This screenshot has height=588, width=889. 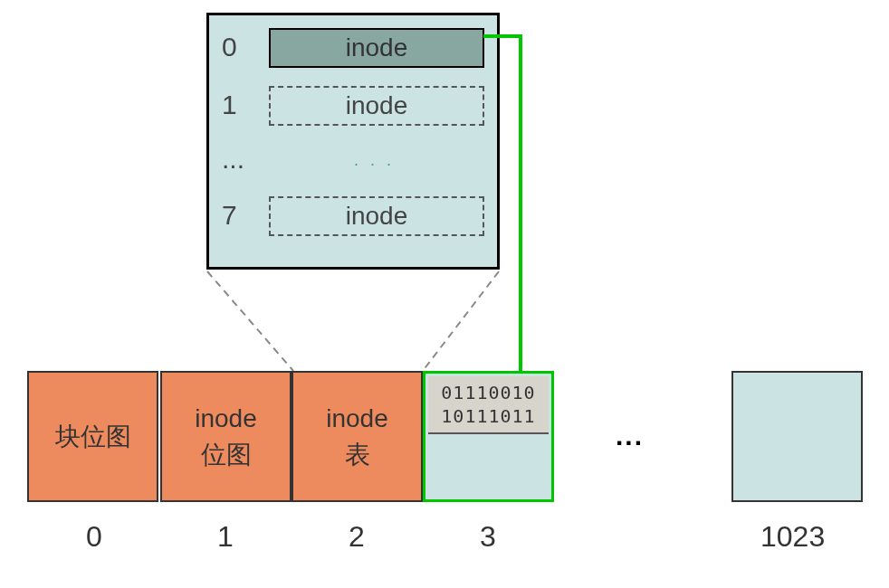 What do you see at coordinates (93, 437) in the screenshot?
I see `block-bitmap-label: 块位图` at bounding box center [93, 437].